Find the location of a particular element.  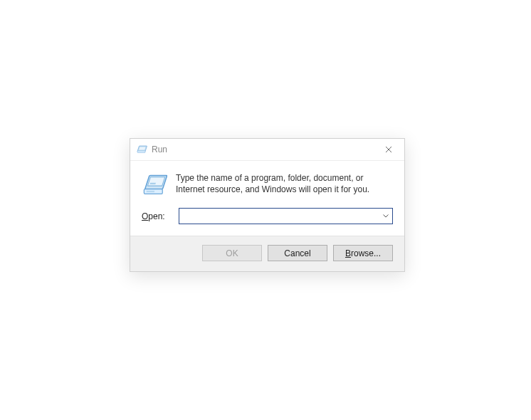

dialog-content: Type the name of a program, folder, docu… is located at coordinates (268, 198).